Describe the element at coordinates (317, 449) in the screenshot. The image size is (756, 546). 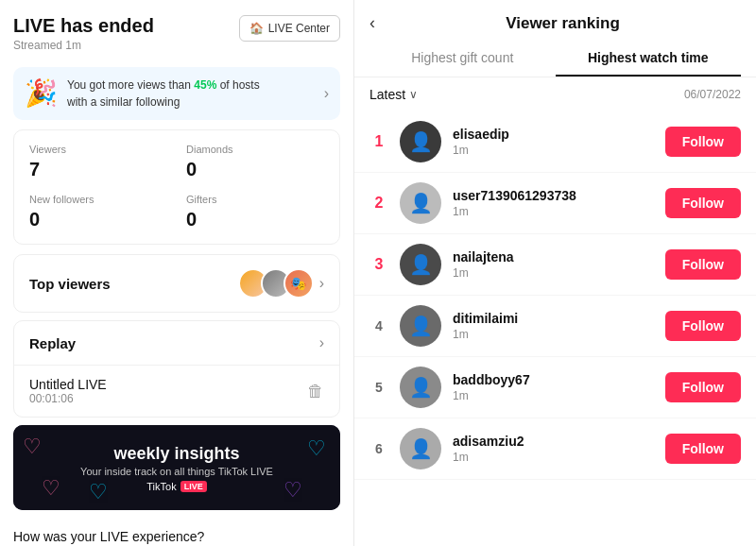
I see `heart-deco-2: ♡` at that location.